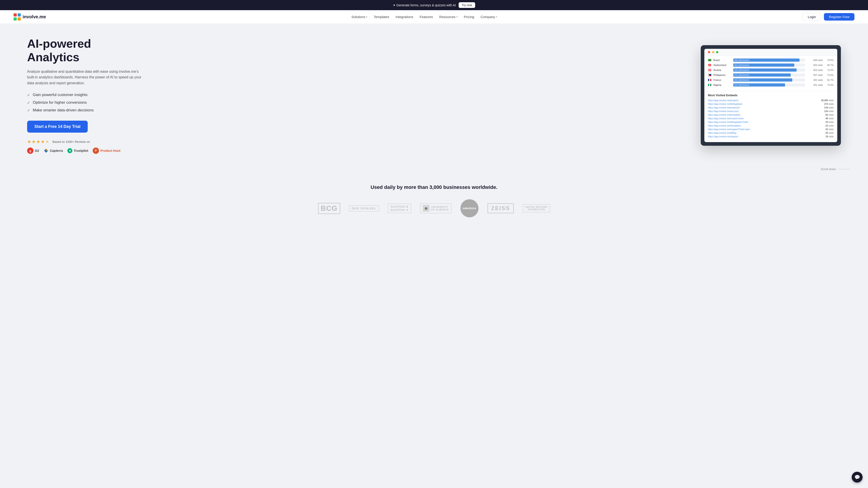 This screenshot has height=488, width=868. What do you see at coordinates (38, 142) in the screenshot?
I see `star-rating: ★★★★★` at bounding box center [38, 142].